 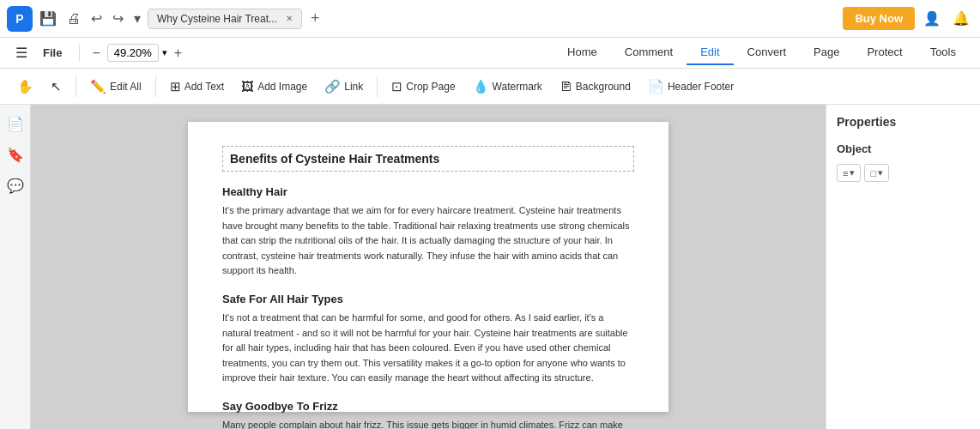 What do you see at coordinates (428, 424) in the screenshot?
I see `section-3-text: Many people complain about hair frizz. T…` at bounding box center [428, 424].